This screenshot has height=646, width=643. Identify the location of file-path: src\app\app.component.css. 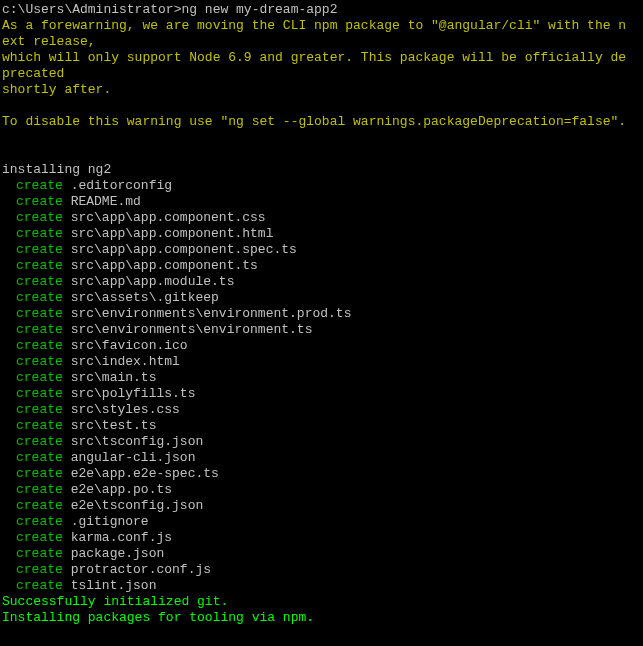
(168, 218).